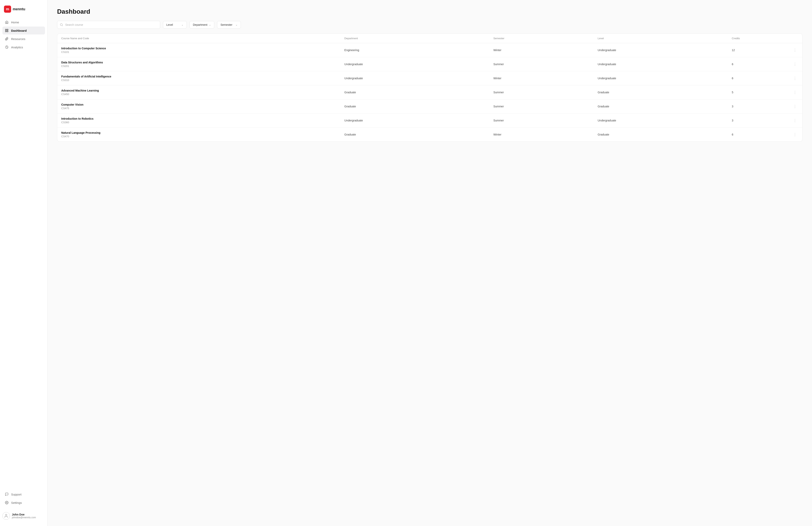 The height and width of the screenshot is (526, 812). I want to click on department-dropdown: Department ⌄, so click(202, 25).